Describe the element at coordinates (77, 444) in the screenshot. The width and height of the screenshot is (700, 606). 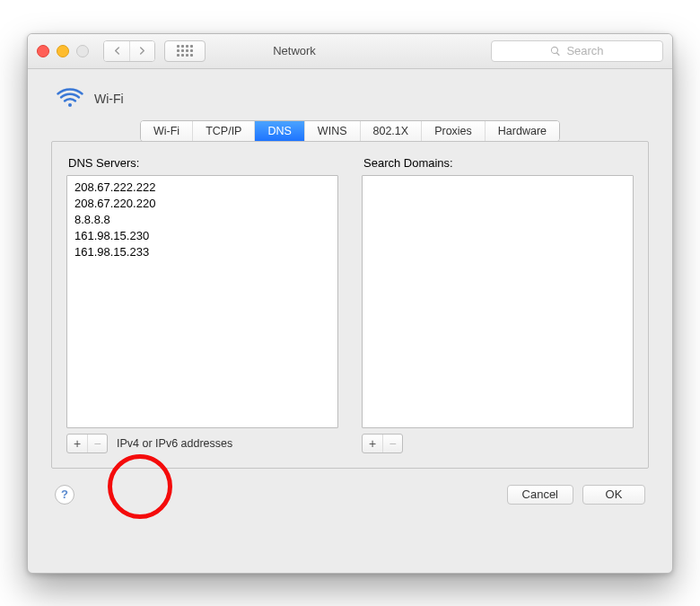
I see `dns-add-button: +` at that location.